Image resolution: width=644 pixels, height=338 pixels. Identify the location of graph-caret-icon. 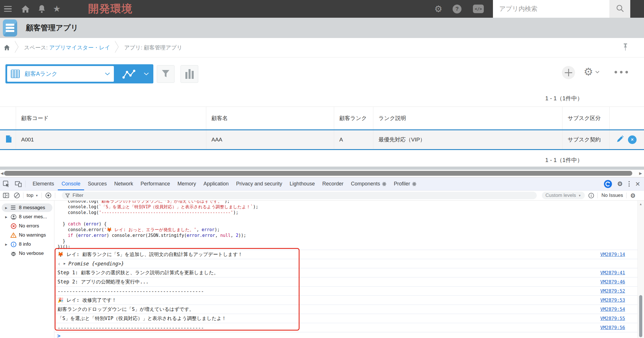
(146, 74).